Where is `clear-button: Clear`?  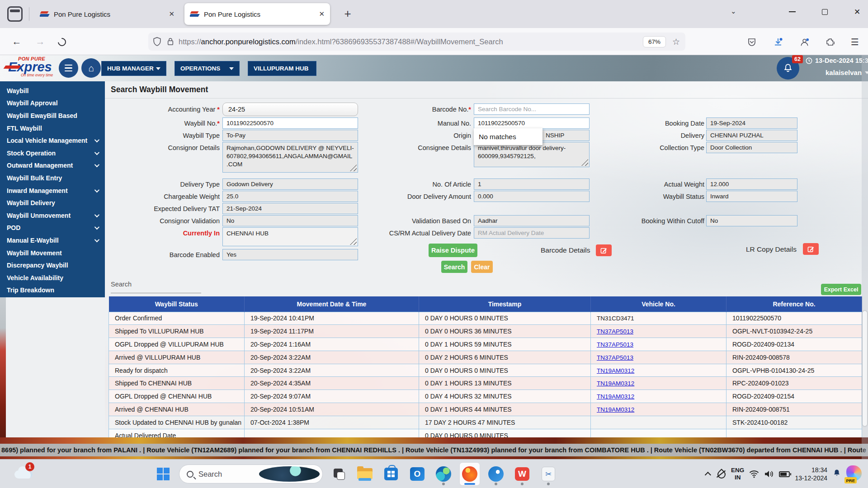
clear-button: Clear is located at coordinates (482, 267).